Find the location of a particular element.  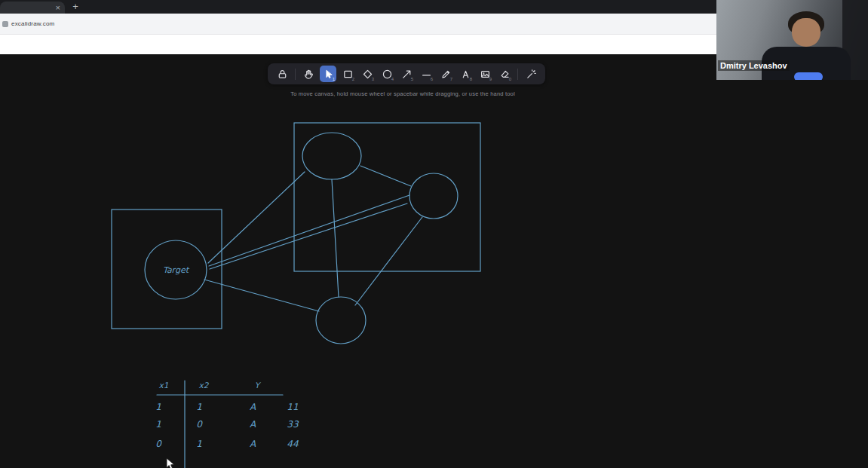

tool-eraser-button: 0 is located at coordinates (505, 74).